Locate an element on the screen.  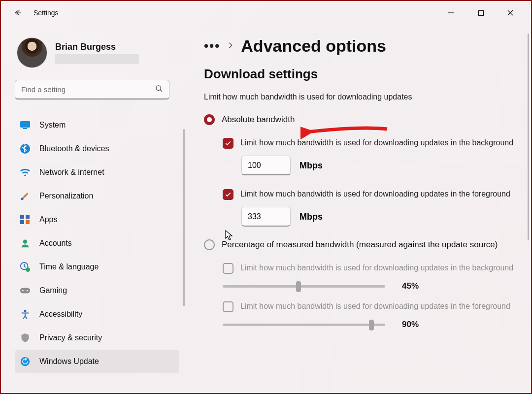
update-icon is located at coordinates (25, 361).